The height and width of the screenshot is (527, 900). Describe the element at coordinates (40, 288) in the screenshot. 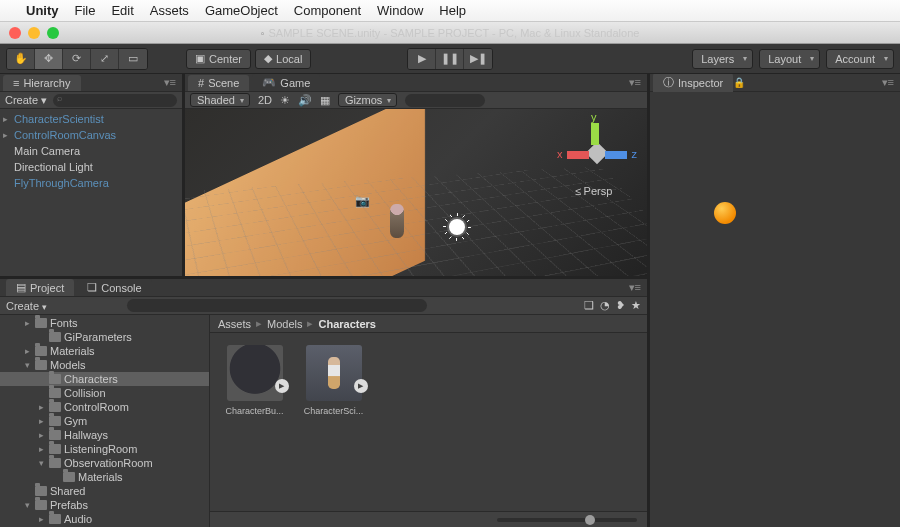

I see `project-tab: ▤Project` at that location.